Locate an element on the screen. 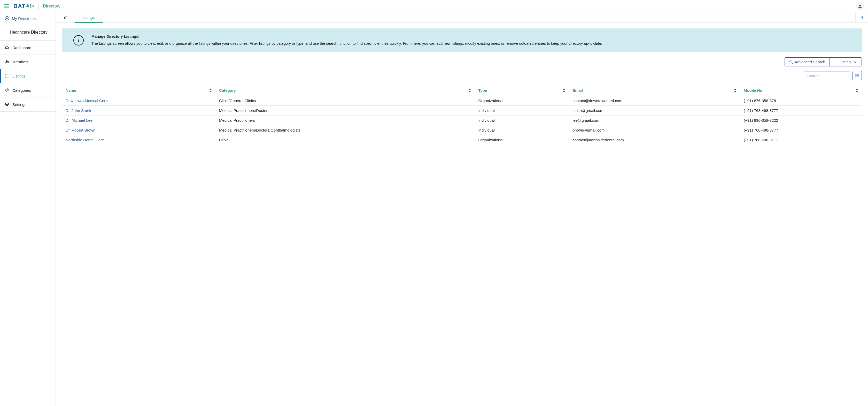 The width and height of the screenshot is (868, 406). breadcrumb-left: Listings is located at coordinates (79, 18).